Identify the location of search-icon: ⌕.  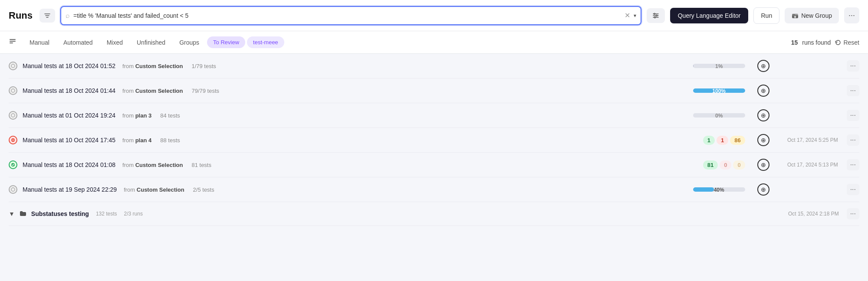
(68, 16).